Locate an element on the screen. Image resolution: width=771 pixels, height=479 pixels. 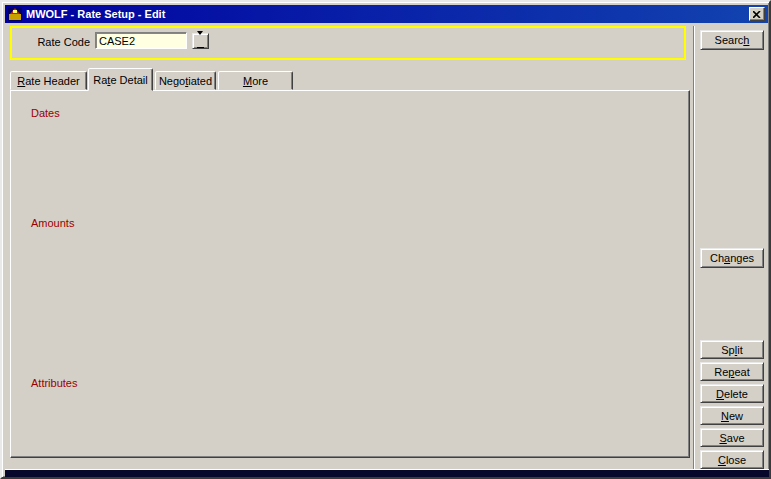
button-label: New is located at coordinates (732, 416).